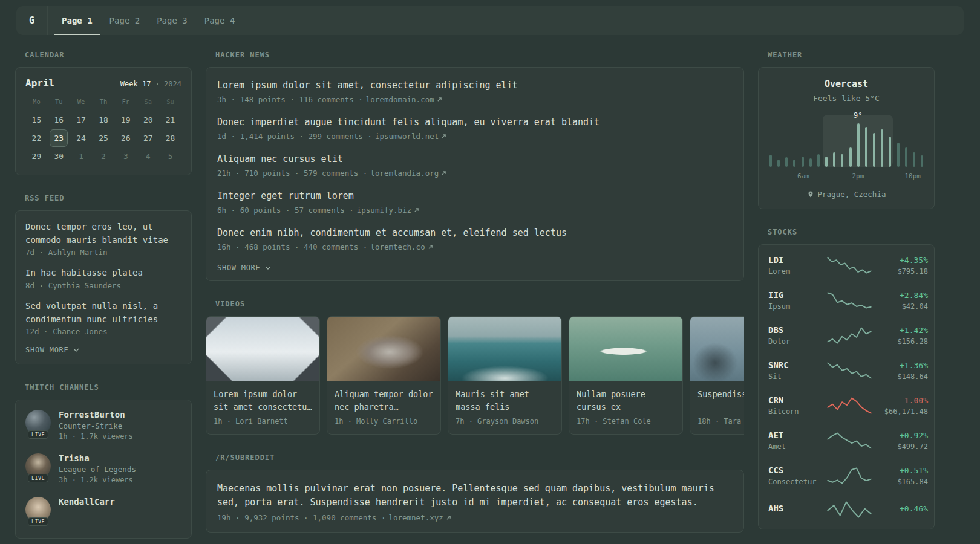 The image size is (980, 544). I want to click on stock-row: LDI Lorem +4.35% $795.18, so click(846, 265).